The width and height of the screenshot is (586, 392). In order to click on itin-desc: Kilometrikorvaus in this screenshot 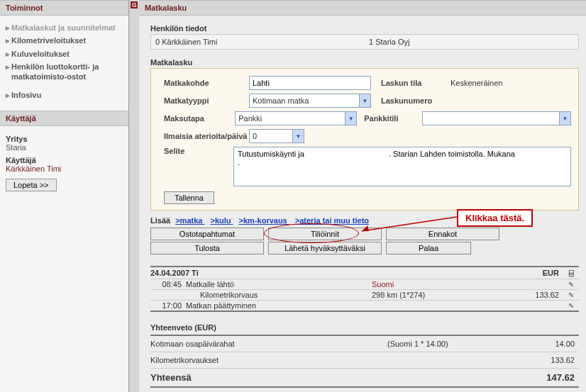, I will do `click(279, 295)`.